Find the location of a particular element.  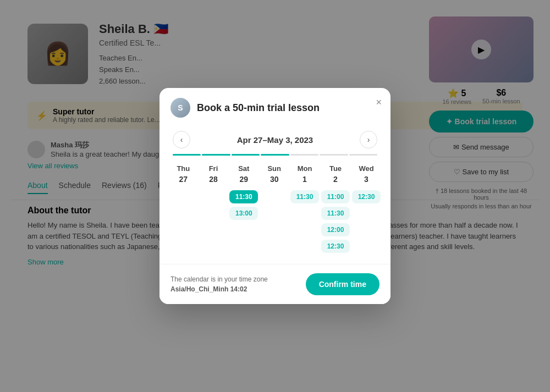

modal-footer: The calendar is in your time zone Asia/H… is located at coordinates (275, 284).